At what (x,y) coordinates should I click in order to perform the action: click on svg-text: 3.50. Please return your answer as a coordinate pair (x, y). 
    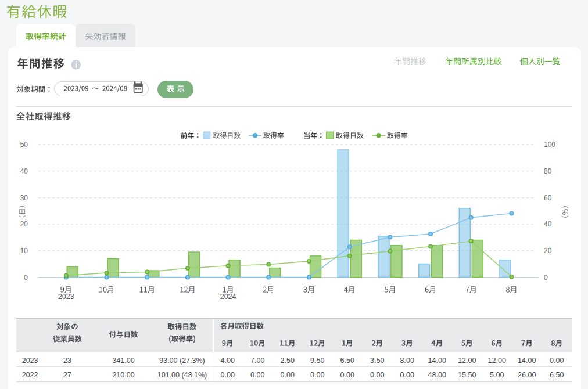
    Looking at the image, I should click on (377, 361).